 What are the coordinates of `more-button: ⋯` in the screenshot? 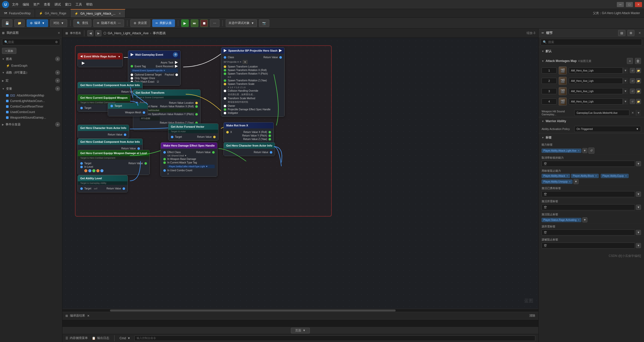 It's located at (215, 23).